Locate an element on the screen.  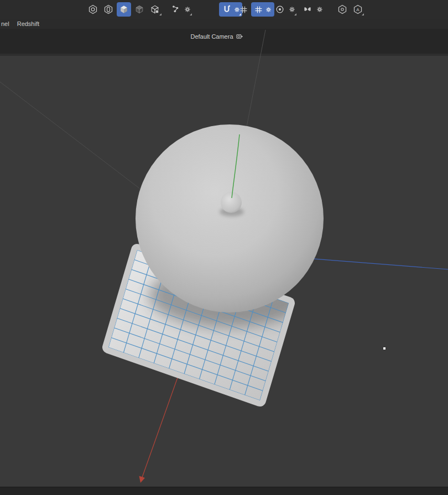
small-sphere-object is located at coordinates (231, 202).